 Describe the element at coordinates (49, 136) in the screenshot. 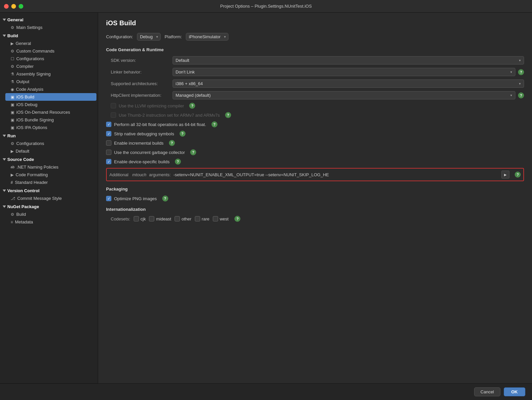

I see `sidebar-group-run: Run` at that location.